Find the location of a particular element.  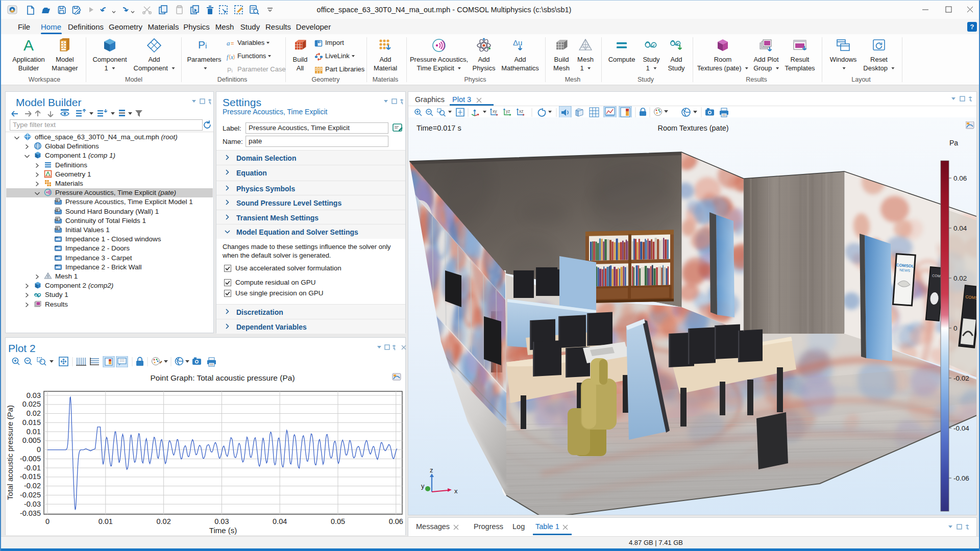

svg-text: -0.01 is located at coordinates (33, 468).